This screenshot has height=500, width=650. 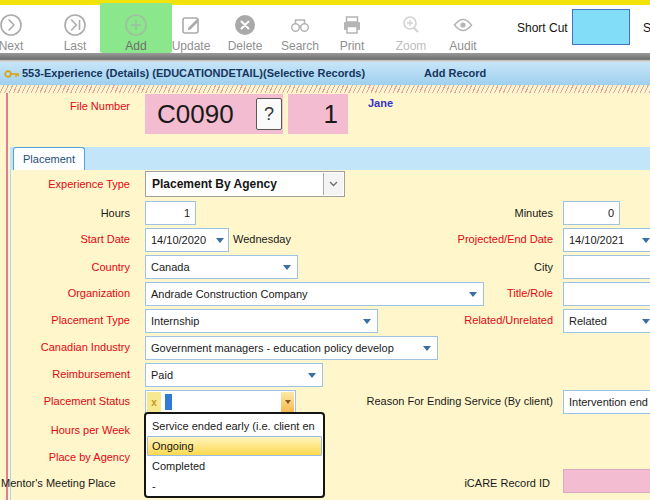 What do you see at coordinates (606, 321) in the screenshot?
I see `related-unrelated-select: Related` at bounding box center [606, 321].